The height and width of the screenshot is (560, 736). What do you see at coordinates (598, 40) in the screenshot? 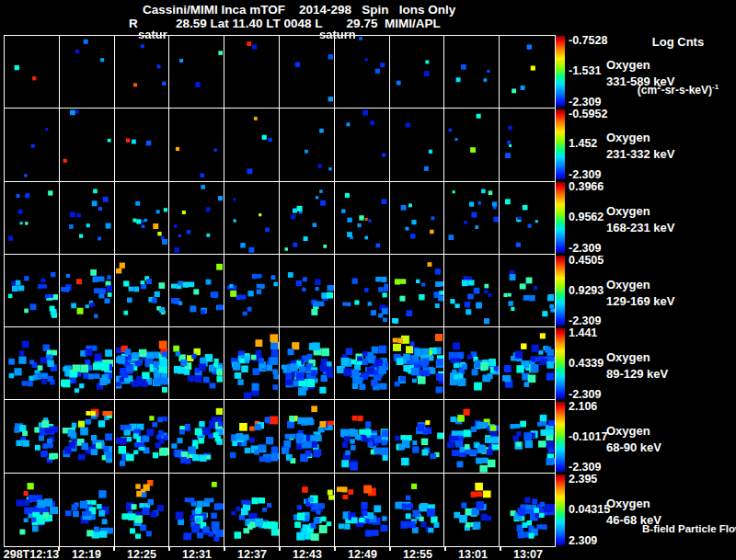
I see `colorbar-tick-label: -0.7528` at bounding box center [598, 40].